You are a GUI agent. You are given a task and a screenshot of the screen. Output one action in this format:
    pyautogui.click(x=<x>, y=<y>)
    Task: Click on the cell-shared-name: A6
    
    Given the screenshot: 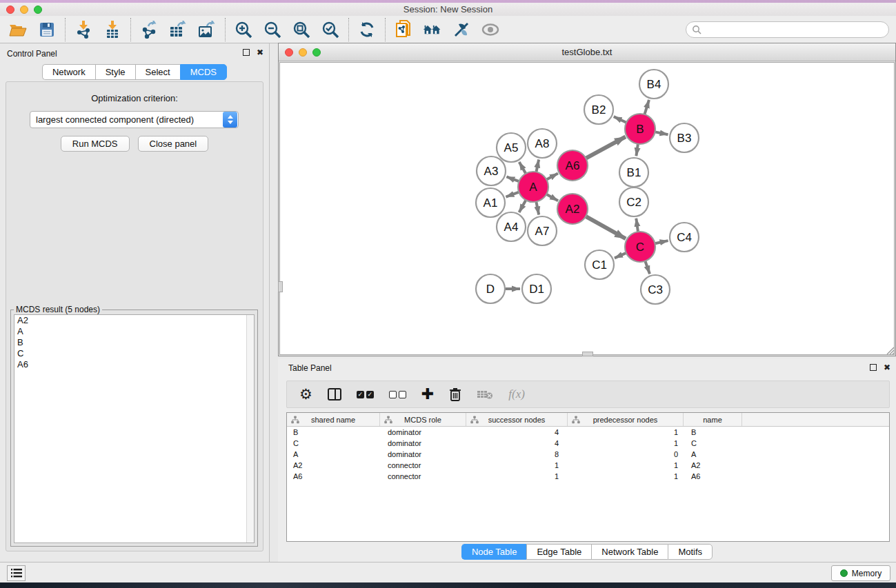 What is the action you would take?
    pyautogui.click(x=334, y=476)
    